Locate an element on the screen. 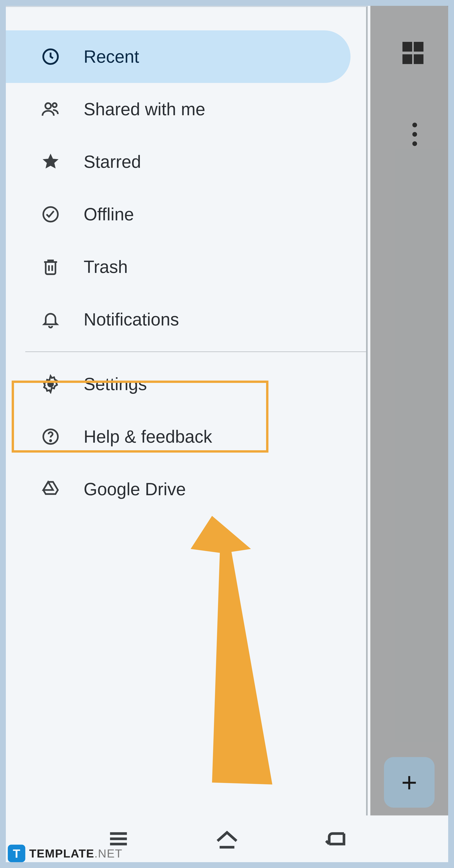  sidebar-item-starred: Starred is located at coordinates (186, 162).